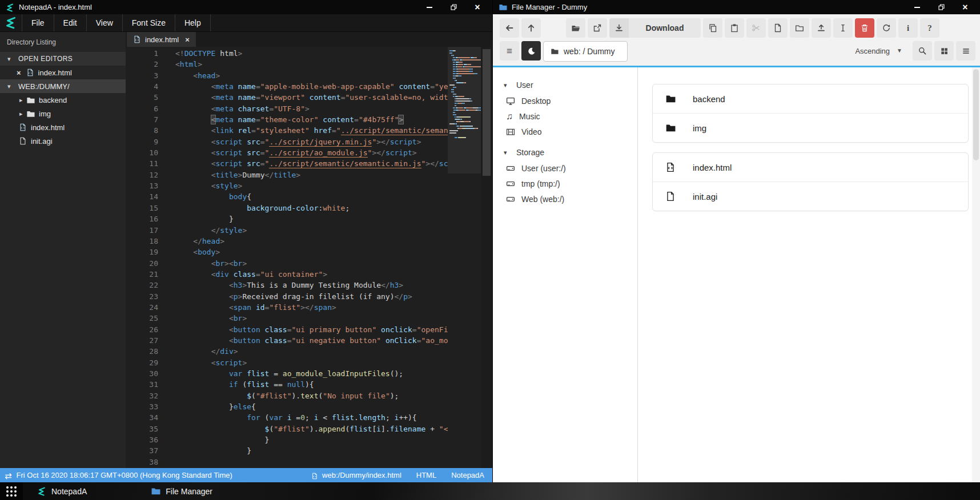 The image size is (980, 500). I want to click on code-line-10: 10 <script src="../script/ao_module.js">…, so click(309, 153).